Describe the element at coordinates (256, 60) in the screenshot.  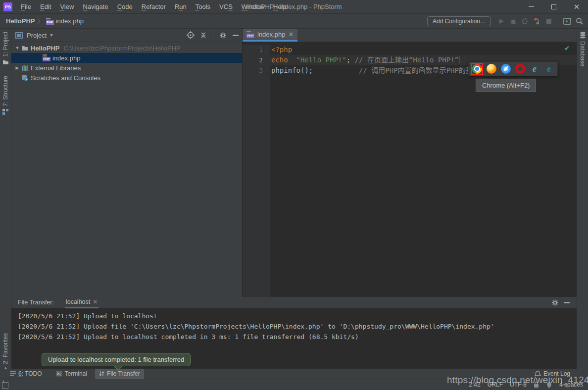
I see `line-number: 2` at that location.